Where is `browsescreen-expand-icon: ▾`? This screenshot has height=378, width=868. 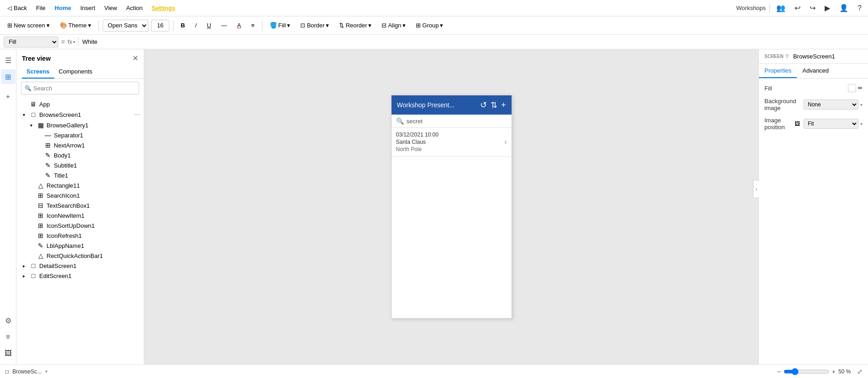
browsescreen-expand-icon: ▾ is located at coordinates (24, 115).